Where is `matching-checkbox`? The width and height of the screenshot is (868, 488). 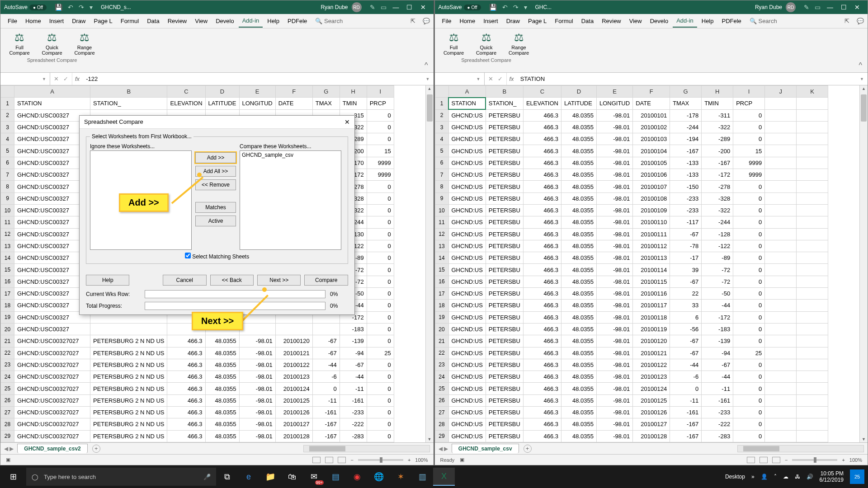 matching-checkbox is located at coordinates (188, 256).